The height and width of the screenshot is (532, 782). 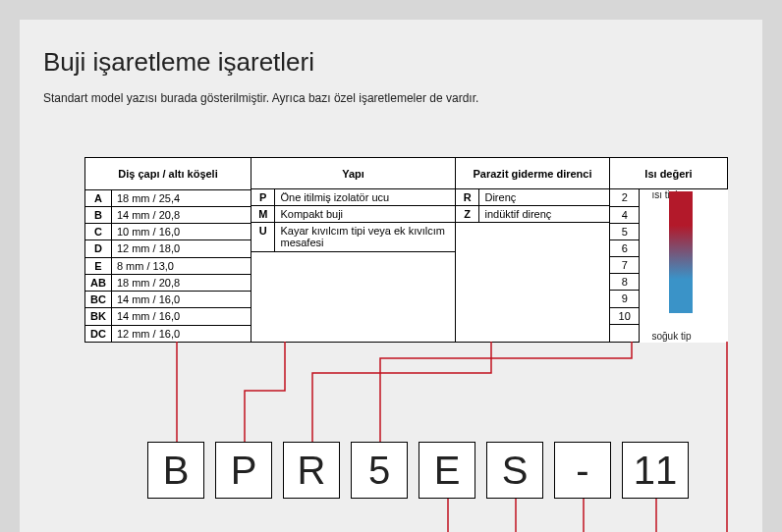 I want to click on construction-header: Yapı, so click(x=354, y=174).